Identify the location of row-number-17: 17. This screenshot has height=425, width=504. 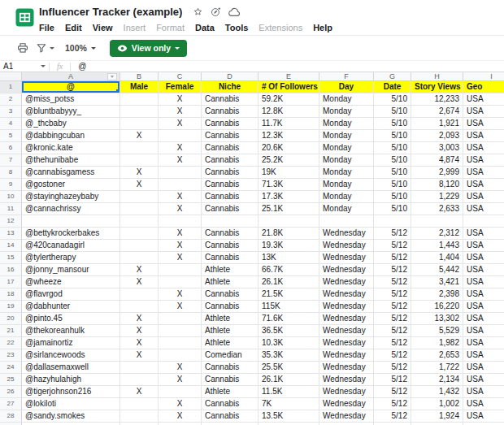
(11, 283).